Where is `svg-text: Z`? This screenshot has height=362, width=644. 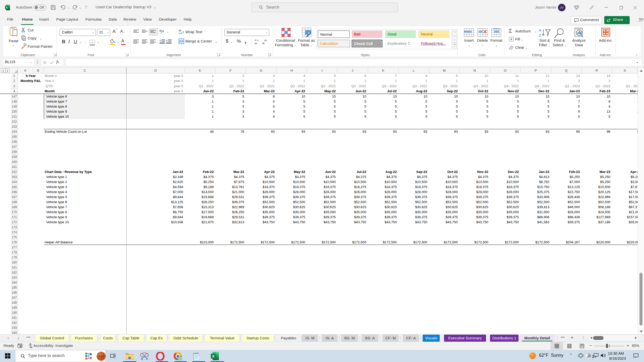 svg-text: Z is located at coordinates (540, 35).